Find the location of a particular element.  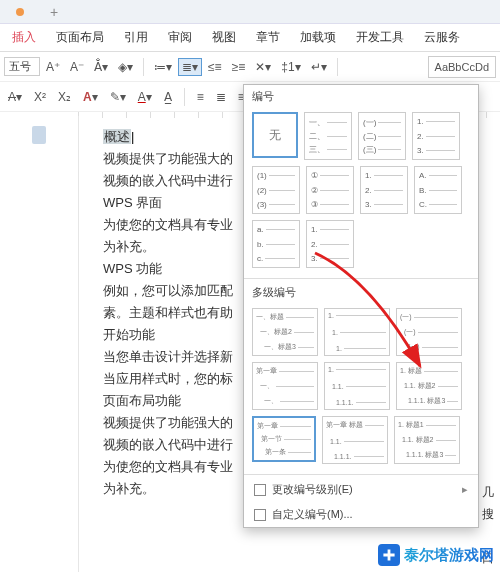

clear-format-button: ◈▾ is located at coordinates (126, 67).